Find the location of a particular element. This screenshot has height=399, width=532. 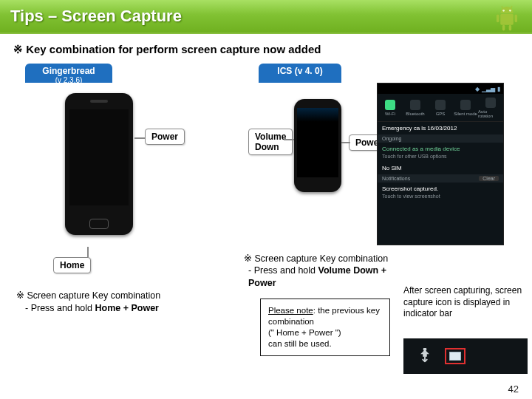

callout-volume-down: Volume Down is located at coordinates (270, 142).